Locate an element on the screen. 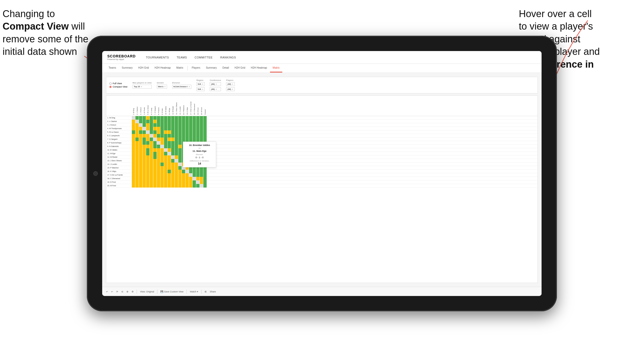 The image size is (644, 346). tab-players: Players is located at coordinates (196, 68).